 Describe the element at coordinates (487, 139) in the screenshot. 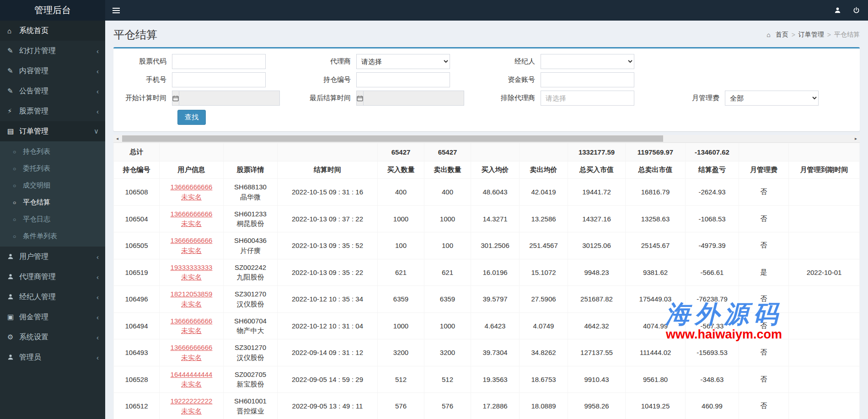

I see `horizontal-scrollbar: ◄ ►` at that location.